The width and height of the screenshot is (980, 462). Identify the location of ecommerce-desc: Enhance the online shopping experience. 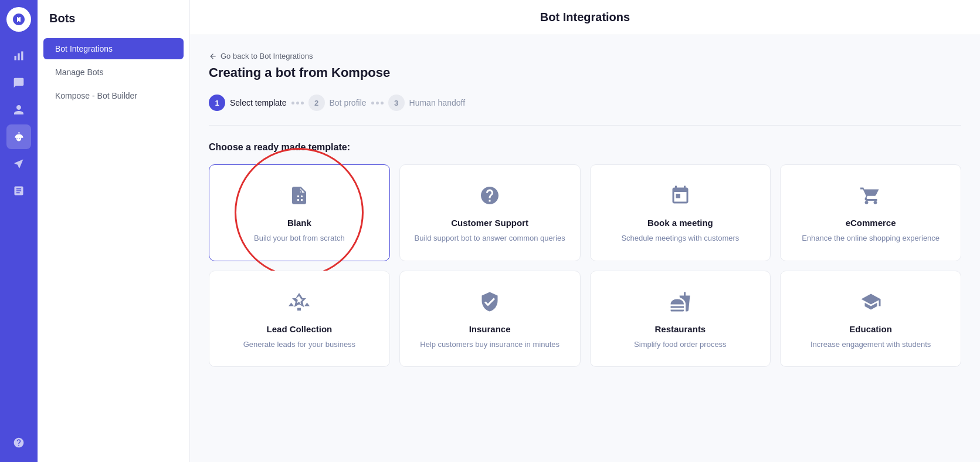
(870, 238).